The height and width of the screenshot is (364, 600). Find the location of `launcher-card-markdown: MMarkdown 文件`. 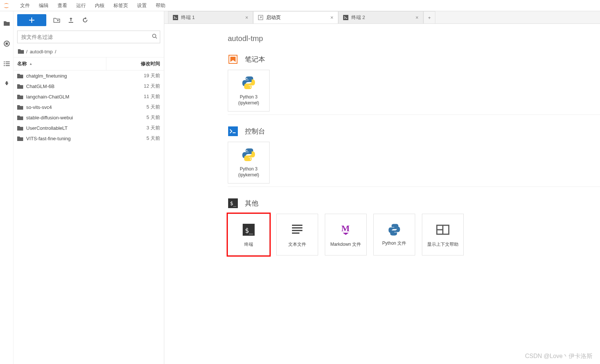

launcher-card-markdown: MMarkdown 文件 is located at coordinates (346, 235).